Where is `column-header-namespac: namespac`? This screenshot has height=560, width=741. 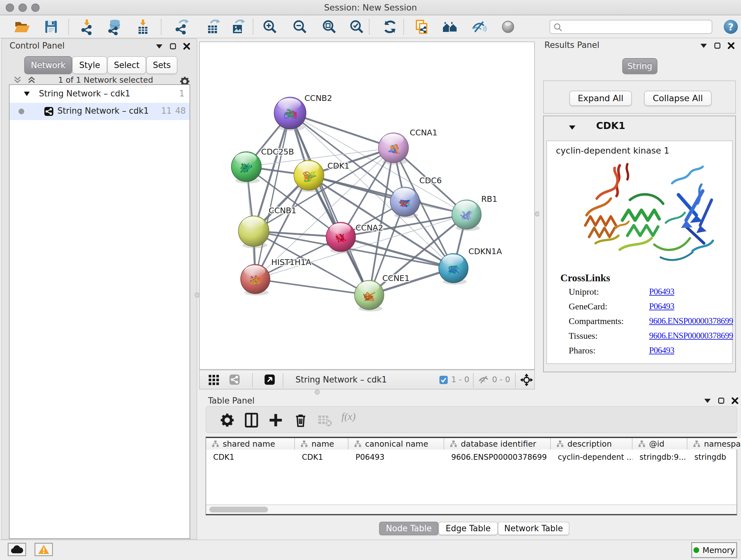
column-header-namespac: namespac is located at coordinates (714, 444).